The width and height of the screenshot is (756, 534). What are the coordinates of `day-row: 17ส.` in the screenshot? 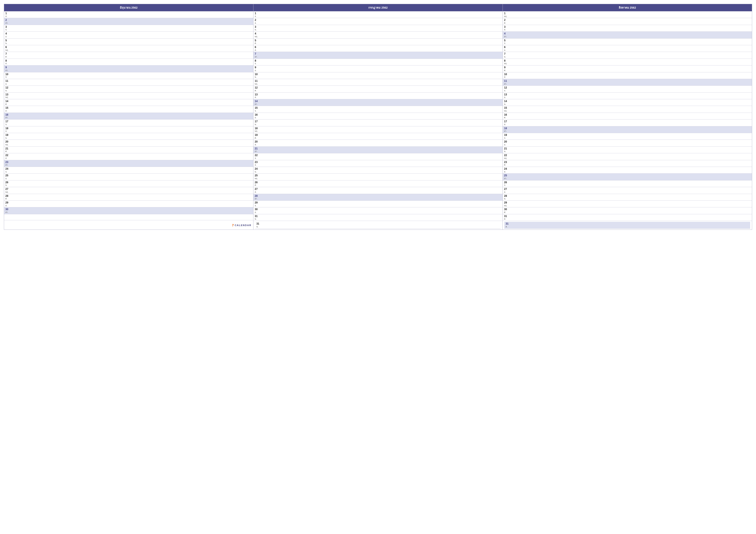 It's located at (628, 123).